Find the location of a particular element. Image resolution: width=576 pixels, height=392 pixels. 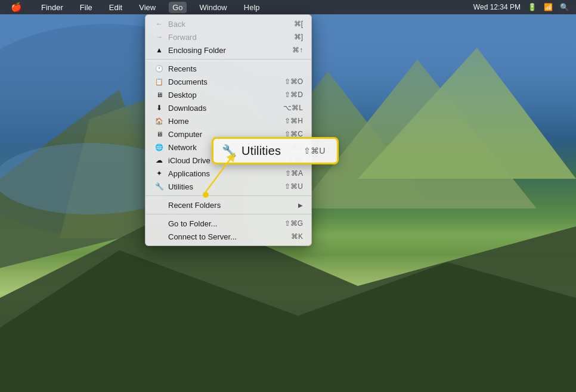

desktop-label: Desktop is located at coordinates (227, 95).